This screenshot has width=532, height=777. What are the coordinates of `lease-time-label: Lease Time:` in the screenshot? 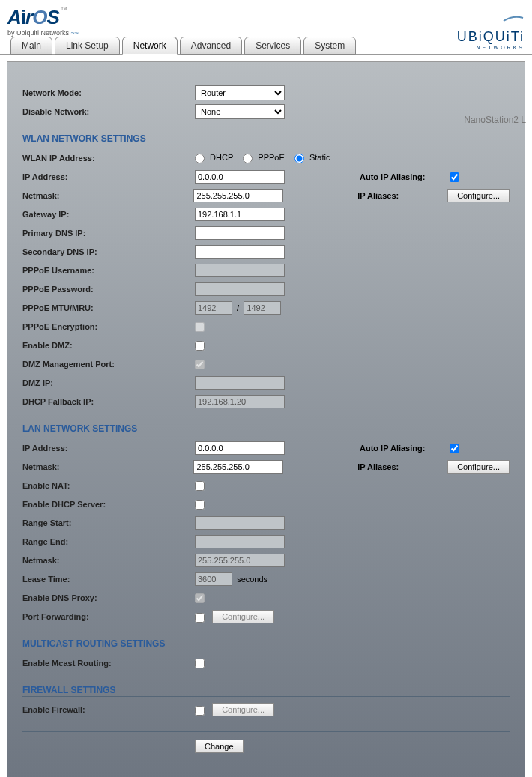 It's located at (109, 579).